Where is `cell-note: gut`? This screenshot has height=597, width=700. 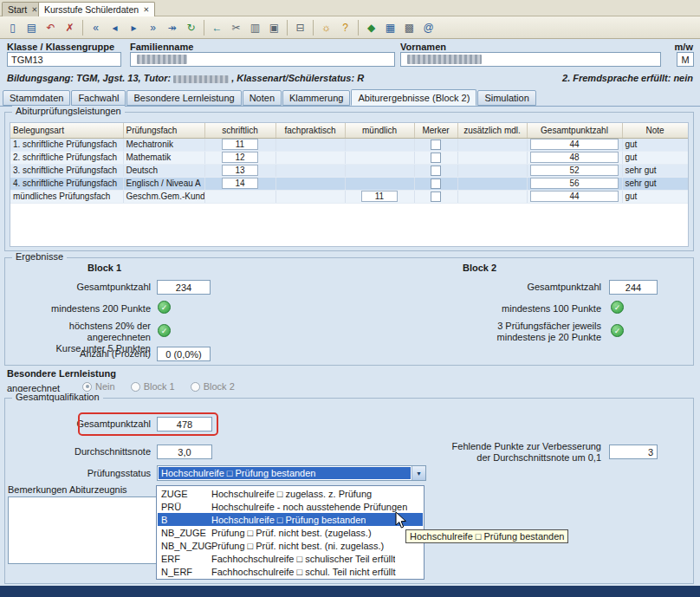
cell-note: gut is located at coordinates (655, 196).